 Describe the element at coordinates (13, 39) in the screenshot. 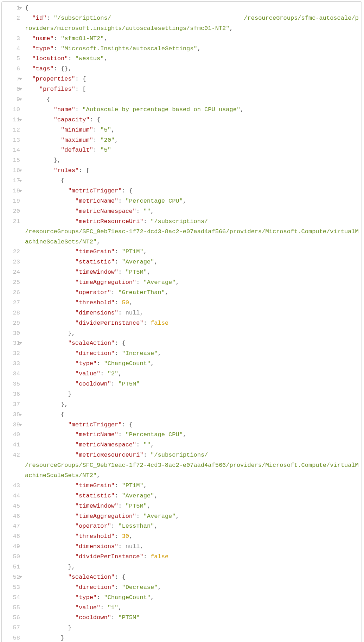

I see `gutter-line-number: 3` at that location.